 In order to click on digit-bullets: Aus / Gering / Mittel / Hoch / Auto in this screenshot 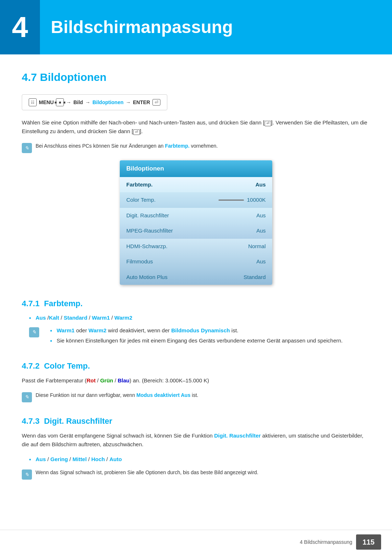, I will do `click(196, 459)`.